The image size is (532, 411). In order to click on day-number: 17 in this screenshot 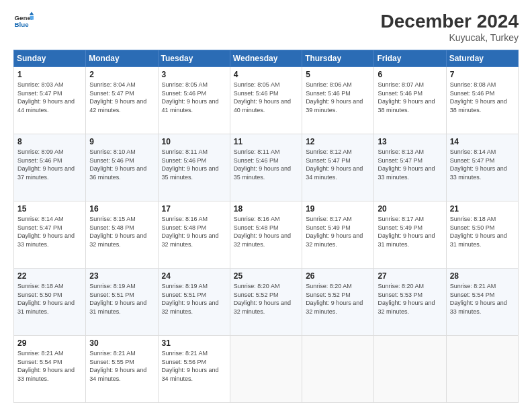, I will do `click(194, 209)`.